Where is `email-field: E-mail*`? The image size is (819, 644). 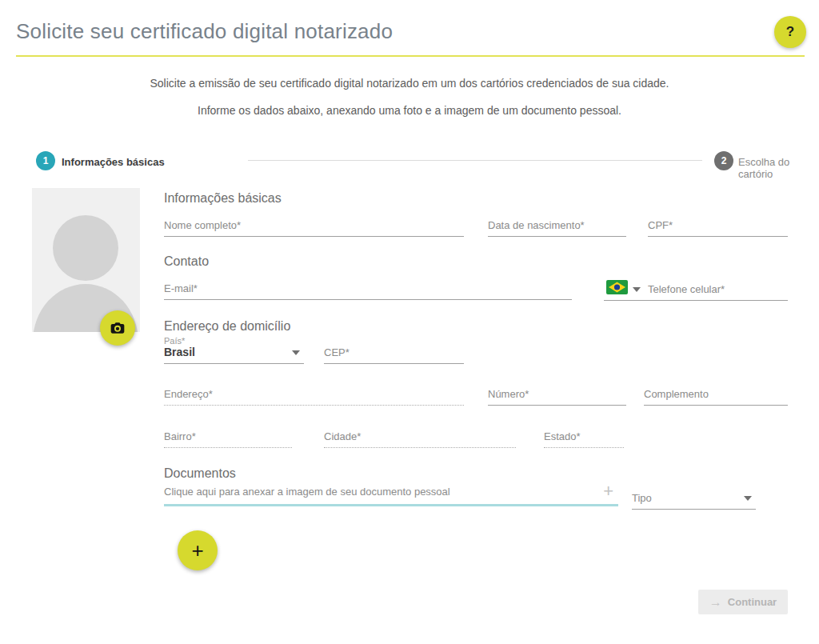 email-field: E-mail* is located at coordinates (368, 290).